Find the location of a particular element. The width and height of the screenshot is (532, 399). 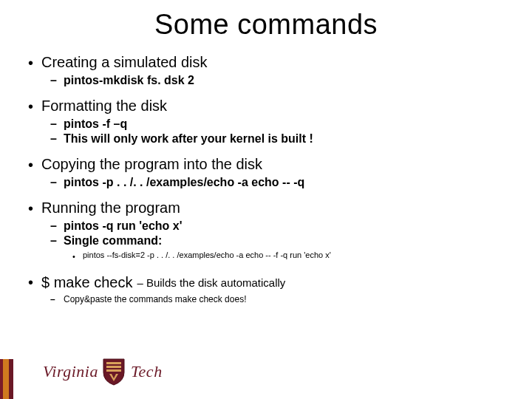

item-label: Copying the program into the disk is located at coordinates (152, 164).